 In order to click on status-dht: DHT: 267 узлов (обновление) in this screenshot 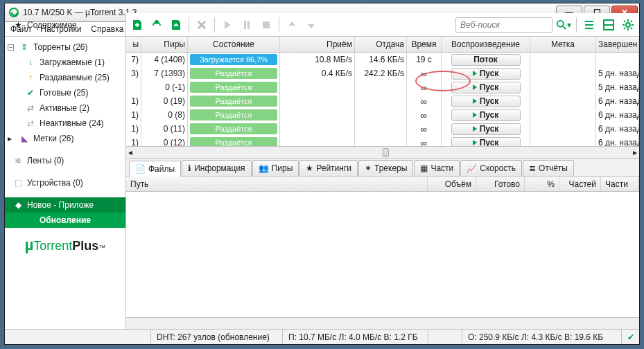, I will do `click(216, 337)`.